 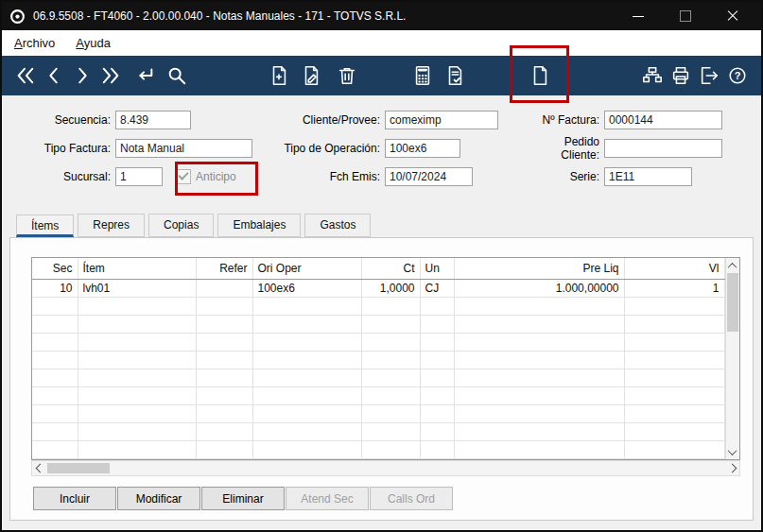 I want to click on secuencia-input, so click(x=153, y=120).